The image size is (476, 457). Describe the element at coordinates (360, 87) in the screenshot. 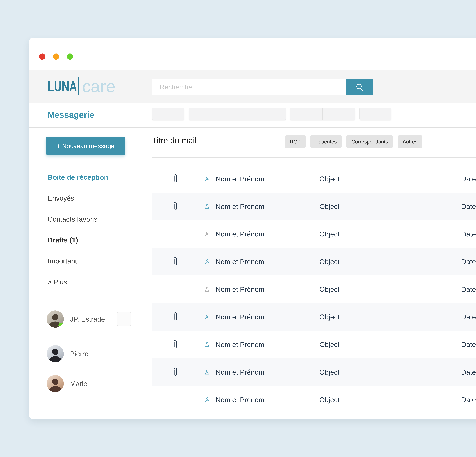

I see `search-icon` at that location.